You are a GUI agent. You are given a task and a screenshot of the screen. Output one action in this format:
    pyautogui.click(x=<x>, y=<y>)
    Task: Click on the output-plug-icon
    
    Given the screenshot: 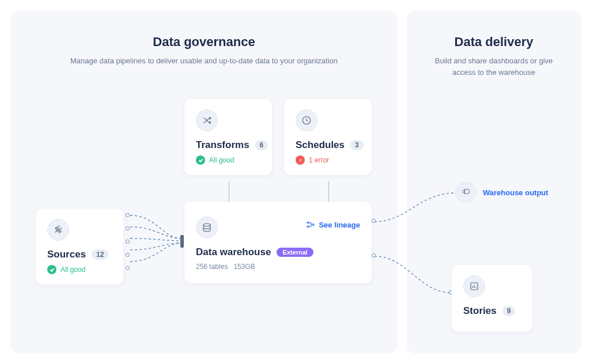 What is the action you would take?
    pyautogui.click(x=466, y=192)
    